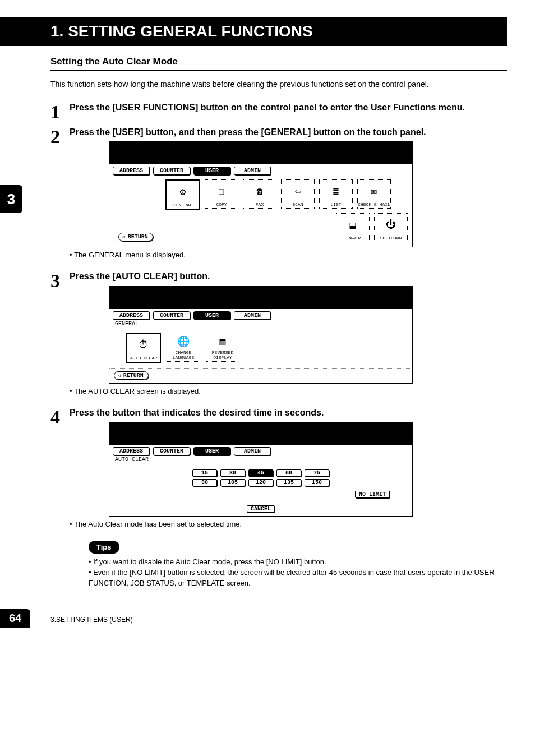 This screenshot has height=756, width=535. Describe the element at coordinates (261, 335) in the screenshot. I see `general-menu-screen: ADDRESS COUNTER USER ADMIN GENERAL ⏱ AUT…` at that location.